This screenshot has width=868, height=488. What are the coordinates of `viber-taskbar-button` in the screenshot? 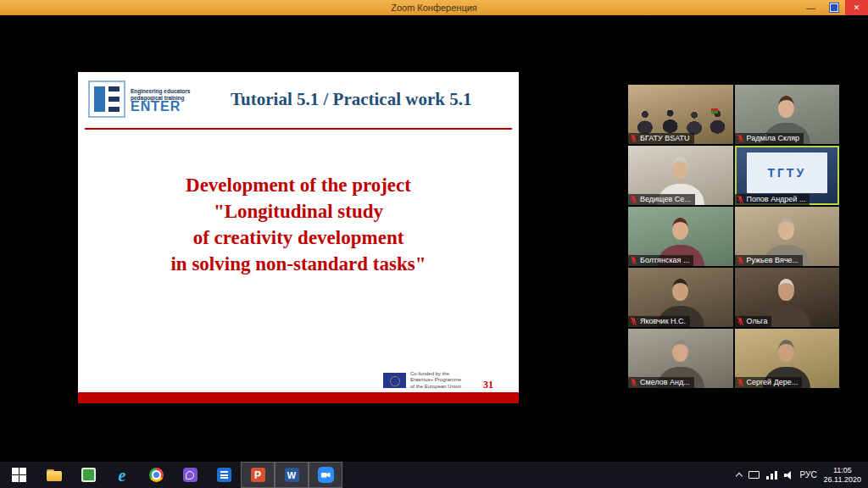 It's located at (190, 474).